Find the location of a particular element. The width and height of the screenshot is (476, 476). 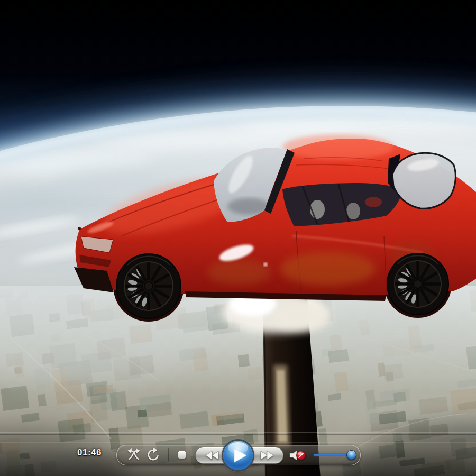

shuffle-button is located at coordinates (134, 455).